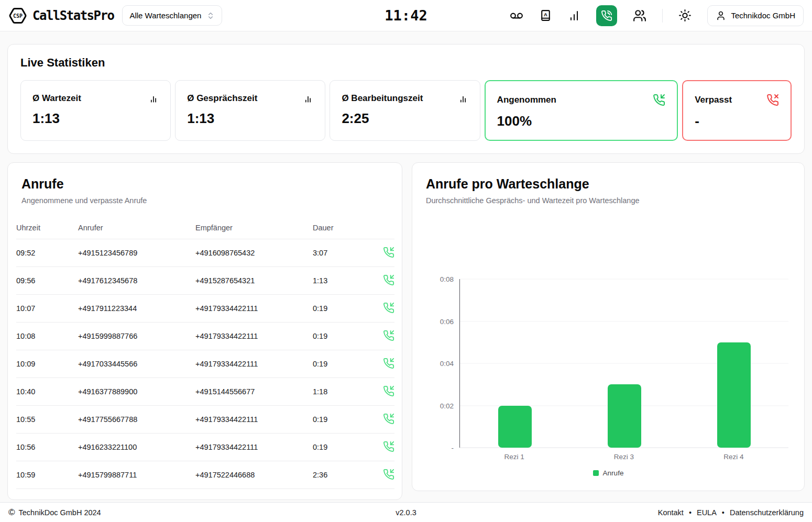  What do you see at coordinates (73, 16) in the screenshot?
I see `app-title: CallStatsPro` at bounding box center [73, 16].